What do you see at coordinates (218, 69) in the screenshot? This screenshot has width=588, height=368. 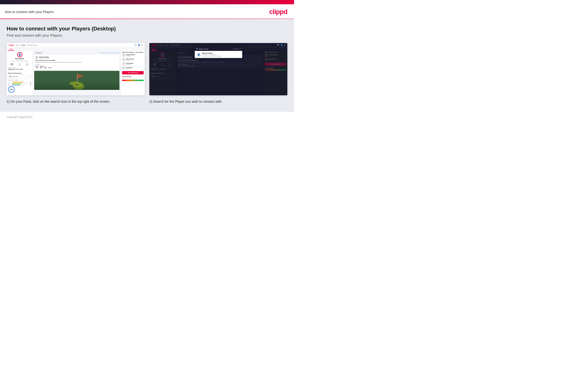 I see `app-screen-2: clippd Home Teams My Performance 🔍 👤 ⚙ F…` at bounding box center [218, 69].